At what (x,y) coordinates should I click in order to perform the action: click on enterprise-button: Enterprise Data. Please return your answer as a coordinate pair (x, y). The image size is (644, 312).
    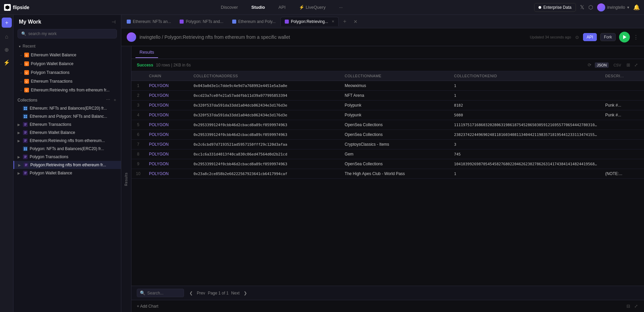
    Looking at the image, I should click on (555, 7).